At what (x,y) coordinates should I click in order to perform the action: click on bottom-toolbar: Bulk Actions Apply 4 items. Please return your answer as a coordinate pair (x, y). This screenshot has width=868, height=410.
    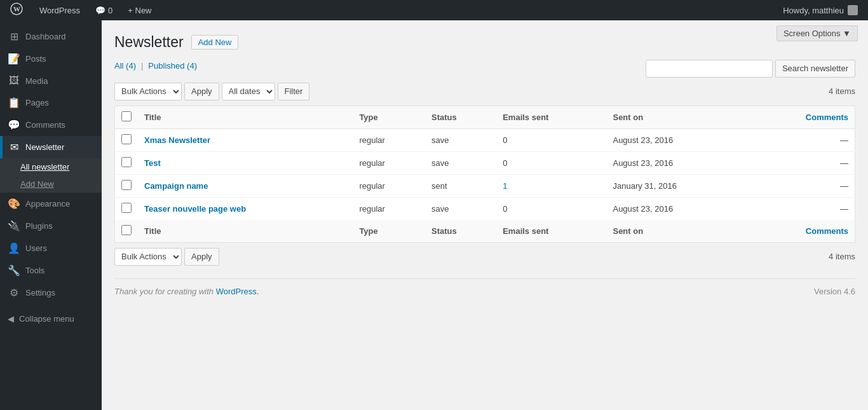
    Looking at the image, I should click on (485, 257).